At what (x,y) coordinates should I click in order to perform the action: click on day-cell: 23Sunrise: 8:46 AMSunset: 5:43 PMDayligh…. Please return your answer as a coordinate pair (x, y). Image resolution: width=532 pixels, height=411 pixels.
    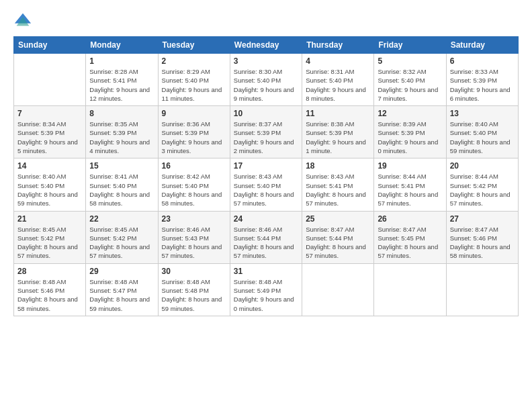
    Looking at the image, I should click on (193, 237).